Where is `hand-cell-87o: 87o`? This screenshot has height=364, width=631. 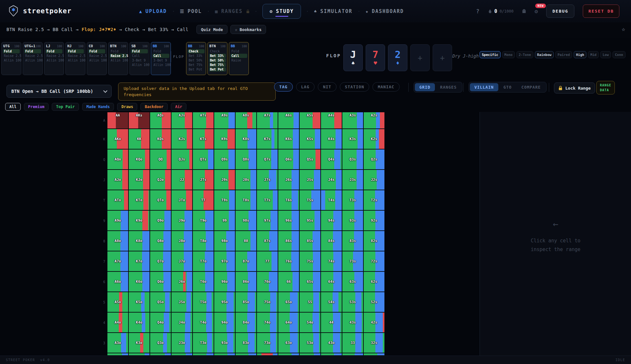 hand-cell-87o: 87o is located at coordinates (246, 261).